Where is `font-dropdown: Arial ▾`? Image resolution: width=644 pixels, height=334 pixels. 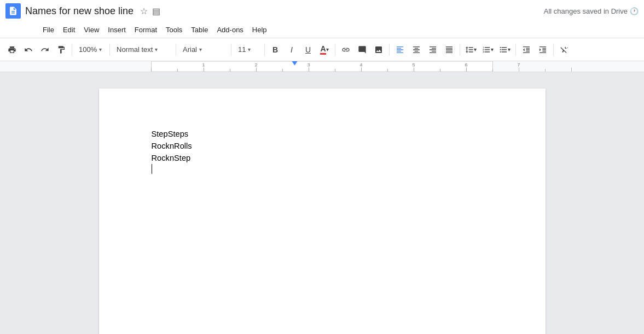
font-dropdown: Arial ▾ is located at coordinates (204, 50).